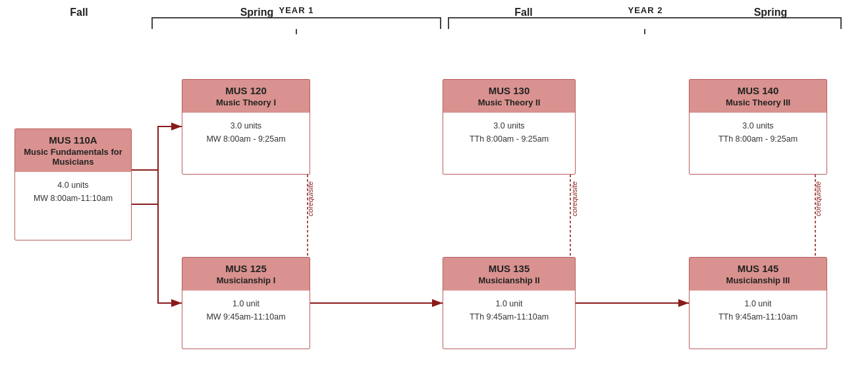 This screenshot has height=392, width=868. Describe the element at coordinates (758, 126) in the screenshot. I see `course-mus140: MUS 140 Music Theory III 3.0 units TTh 8…` at that location.